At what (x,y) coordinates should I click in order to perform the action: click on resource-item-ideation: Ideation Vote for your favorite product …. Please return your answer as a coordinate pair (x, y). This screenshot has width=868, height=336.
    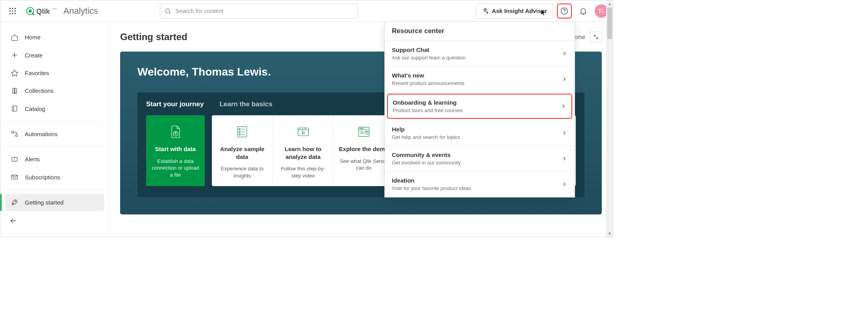
    Looking at the image, I should click on (480, 184).